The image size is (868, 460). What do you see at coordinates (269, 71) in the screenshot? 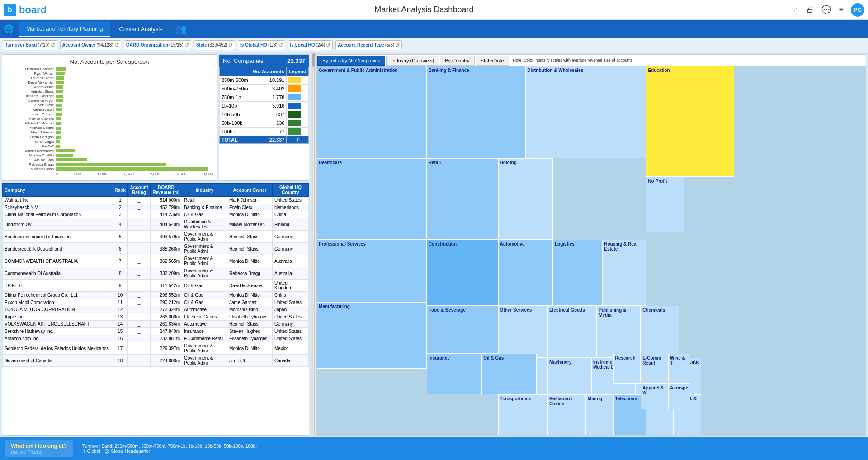
I see `col-header-accounts: No. Accounts` at bounding box center [269, 71].